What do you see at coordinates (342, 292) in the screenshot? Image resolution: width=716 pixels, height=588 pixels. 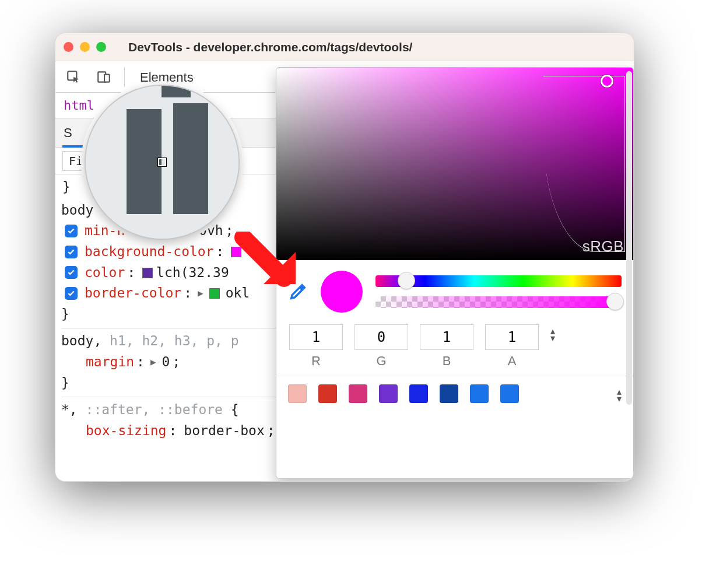 I see `current-color-swatch` at bounding box center [342, 292].